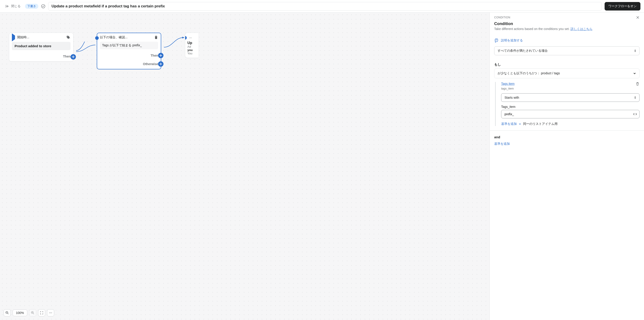 This screenshot has width=644, height=320. Describe the element at coordinates (192, 43) in the screenshot. I see `action-title: Up` at that location.